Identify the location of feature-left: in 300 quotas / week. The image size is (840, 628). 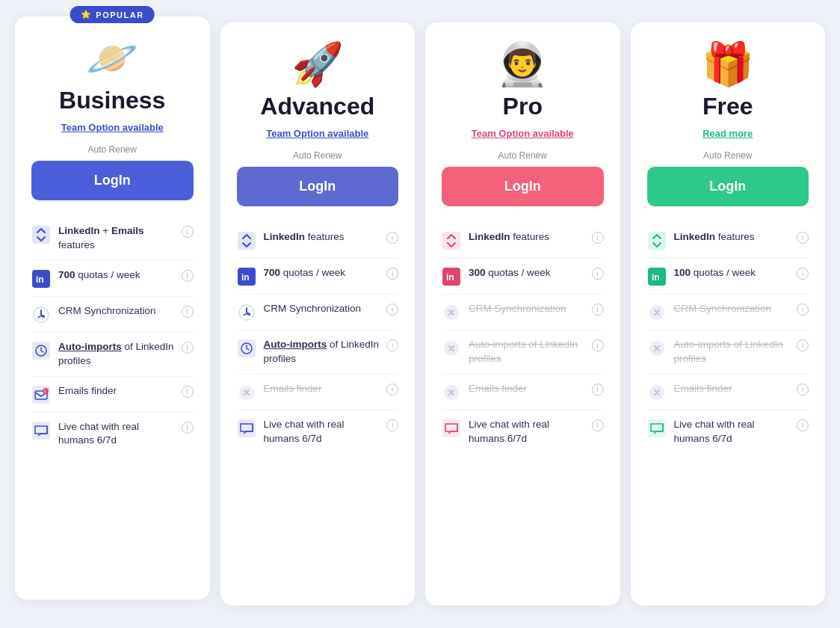
(514, 277).